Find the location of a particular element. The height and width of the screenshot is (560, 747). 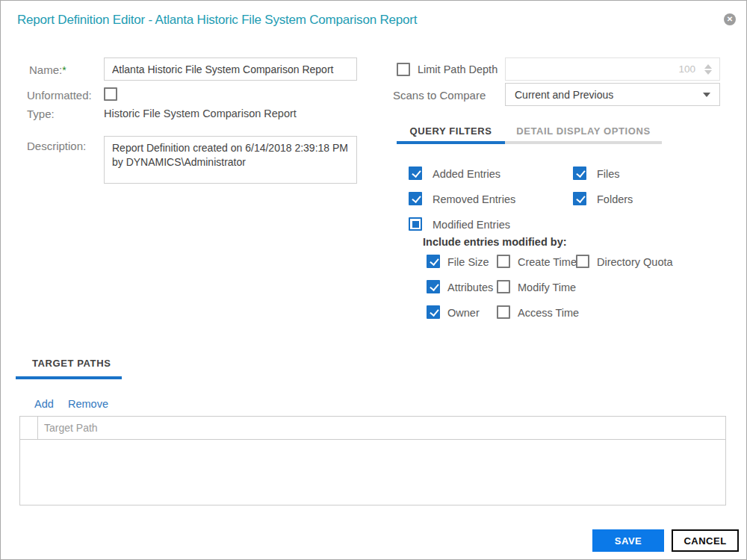

unformatted-label: Unformatted: is located at coordinates (60, 96).